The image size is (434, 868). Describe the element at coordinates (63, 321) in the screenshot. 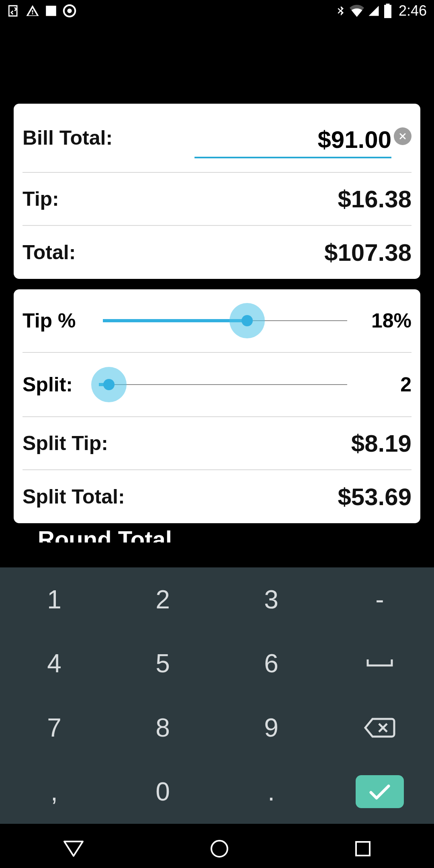

I see `tip-percent-label: Tip %` at that location.